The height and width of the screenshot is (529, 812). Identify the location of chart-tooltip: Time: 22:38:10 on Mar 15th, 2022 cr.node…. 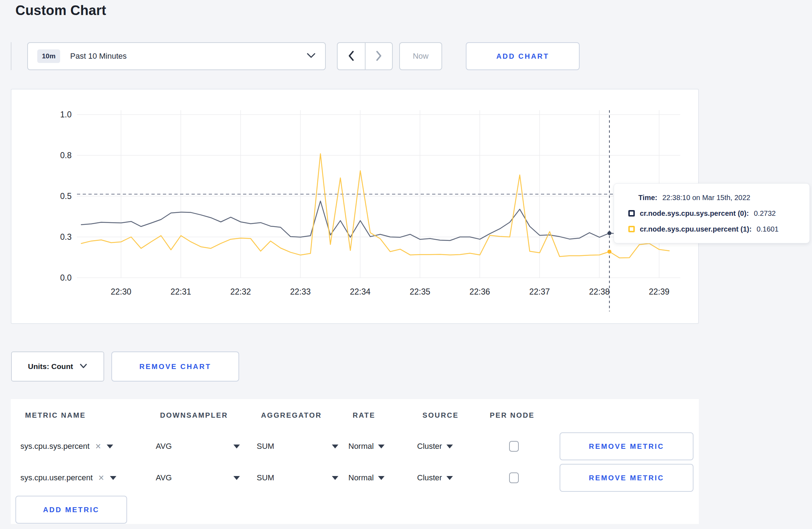
(712, 213).